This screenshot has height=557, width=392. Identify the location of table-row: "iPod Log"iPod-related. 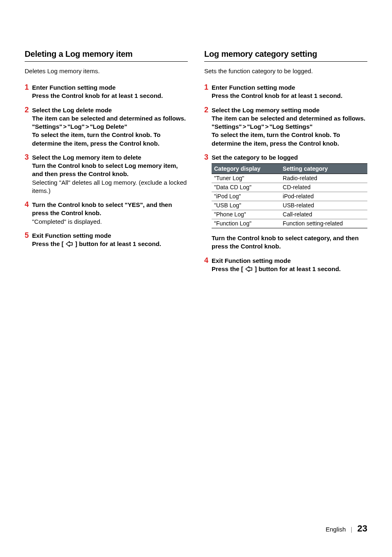
(289, 197).